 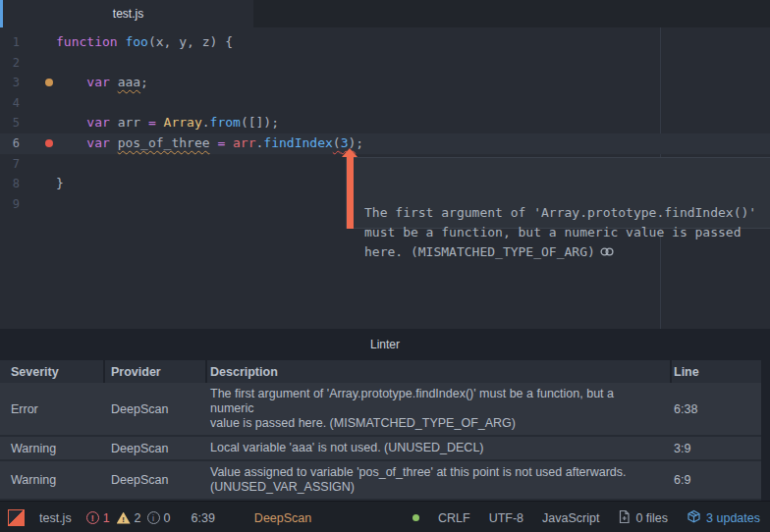 I want to click on line-number: 2, so click(x=10, y=63).